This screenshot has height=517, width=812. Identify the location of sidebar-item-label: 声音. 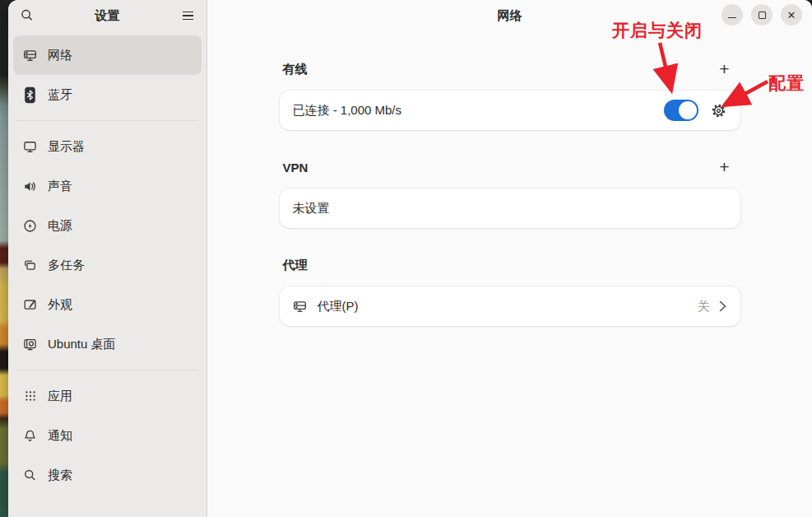
(60, 186).